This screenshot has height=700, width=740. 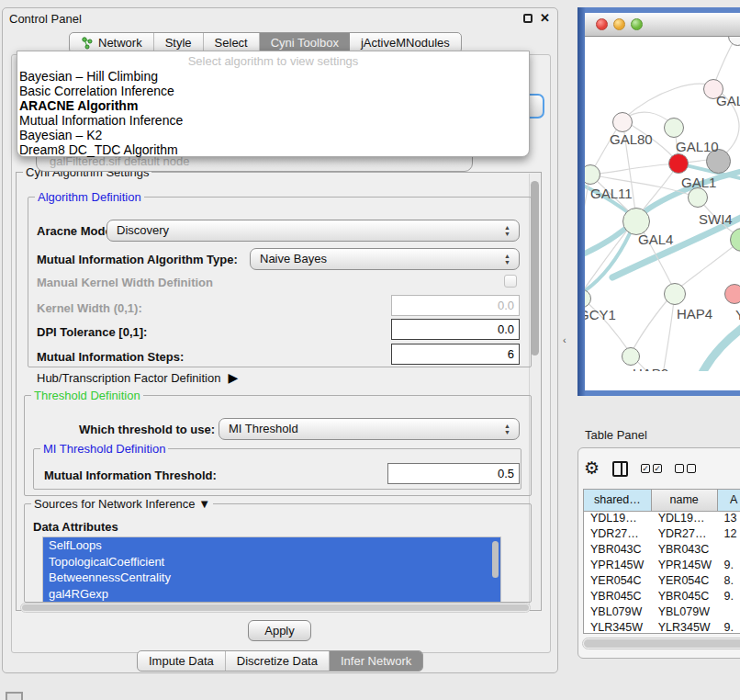 What do you see at coordinates (279, 630) in the screenshot?
I see `apply-button: Apply` at bounding box center [279, 630].